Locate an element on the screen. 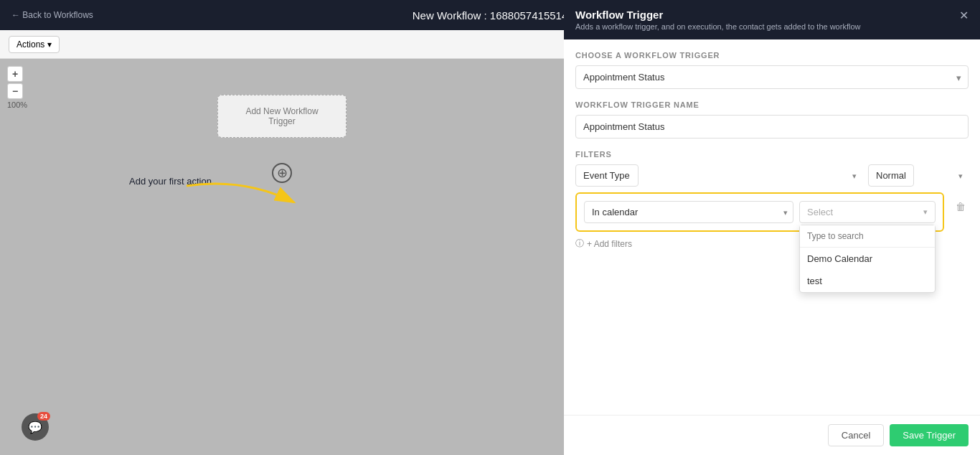 Image resolution: width=980 pixels, height=455 pixels. calendar-value-wrapper: Select ▾ Demo Calendar test is located at coordinates (867, 212).